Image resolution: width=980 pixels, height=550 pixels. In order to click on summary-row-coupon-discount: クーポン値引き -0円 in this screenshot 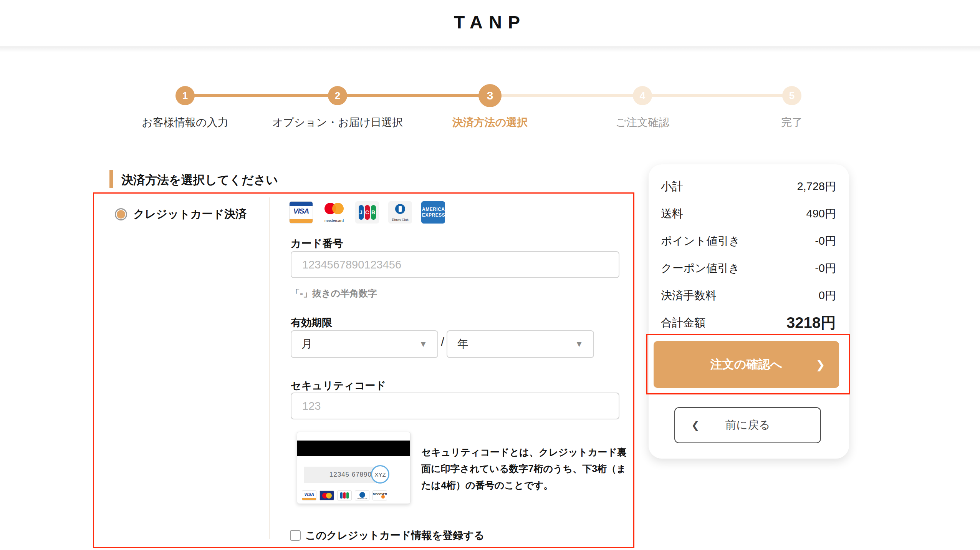, I will do `click(748, 268)`.